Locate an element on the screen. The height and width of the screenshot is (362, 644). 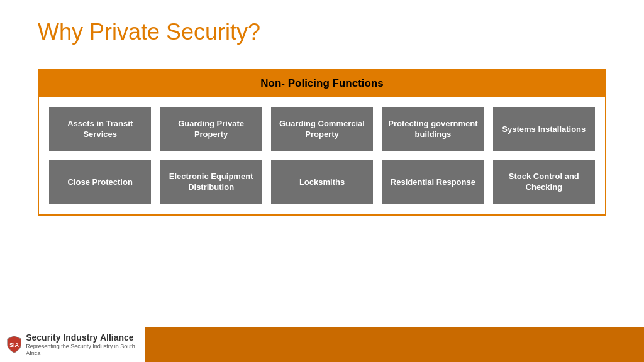
logo-inner: SIA Security Industry Alliance Represent… is located at coordinates (72, 344).